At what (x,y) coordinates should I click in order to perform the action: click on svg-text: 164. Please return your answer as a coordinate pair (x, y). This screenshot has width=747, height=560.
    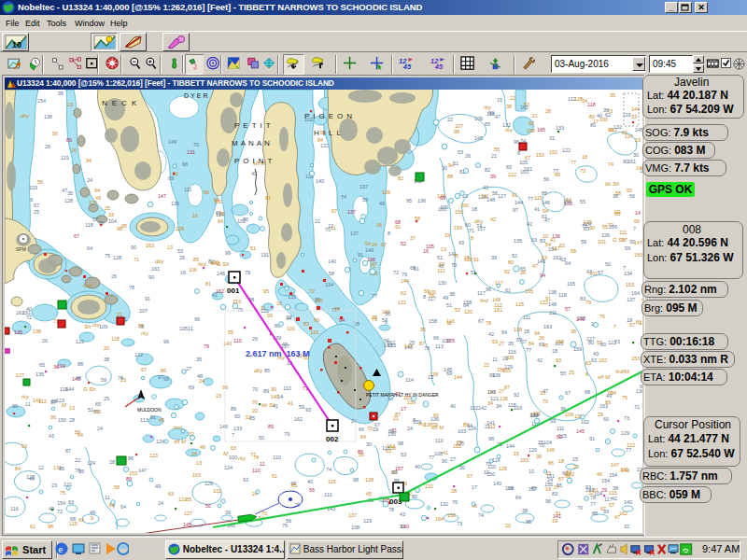
    Looking at the image, I should click on (635, 293).